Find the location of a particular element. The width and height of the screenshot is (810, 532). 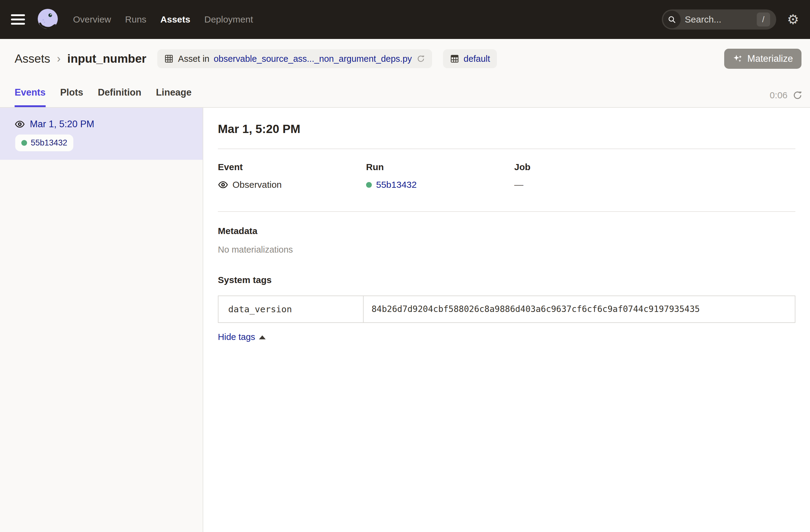

search-input is located at coordinates (719, 19).